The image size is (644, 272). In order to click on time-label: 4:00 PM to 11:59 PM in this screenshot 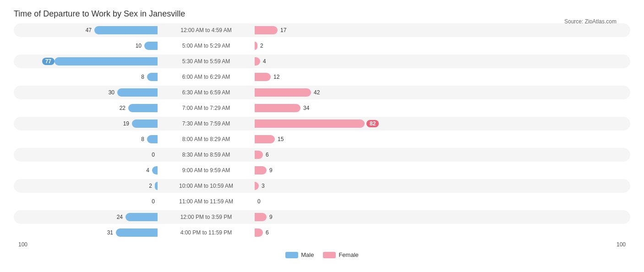, I will do `click(206, 233)`.